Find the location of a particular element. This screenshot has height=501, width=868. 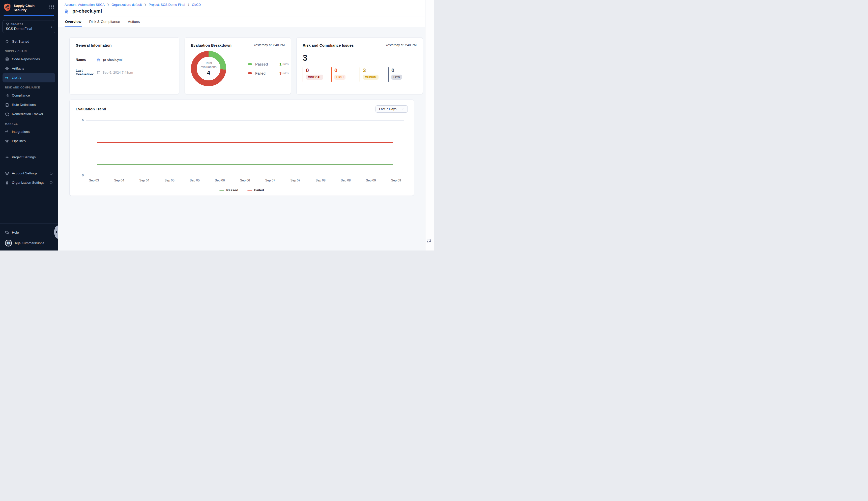

passed-line-swatch is located at coordinates (222, 190).